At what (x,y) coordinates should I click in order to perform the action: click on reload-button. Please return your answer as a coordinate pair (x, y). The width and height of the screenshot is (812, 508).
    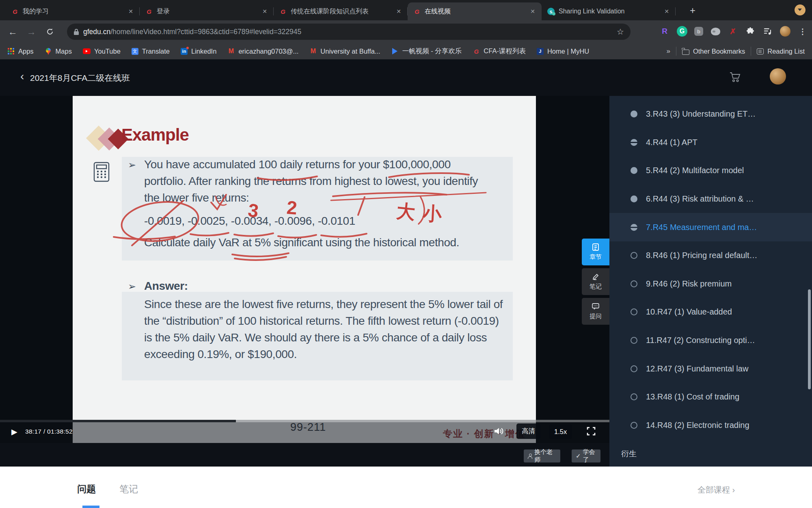
    Looking at the image, I should click on (50, 32).